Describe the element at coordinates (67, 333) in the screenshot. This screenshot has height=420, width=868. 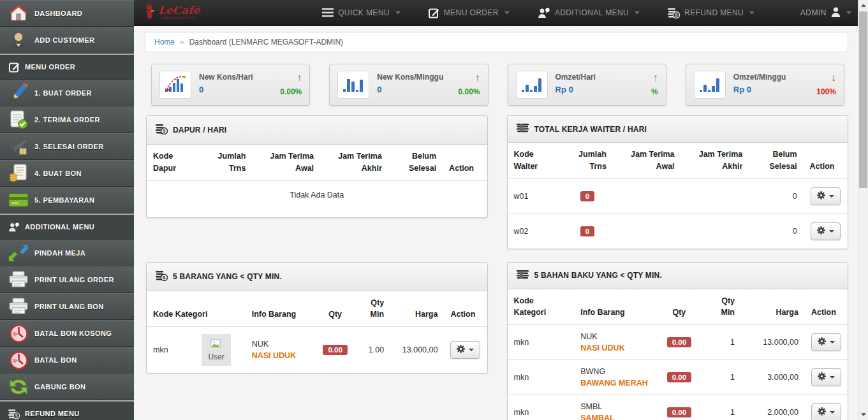
I see `sidebar-item-batal-bon-kosong: BATAL BON KOSONG` at that location.